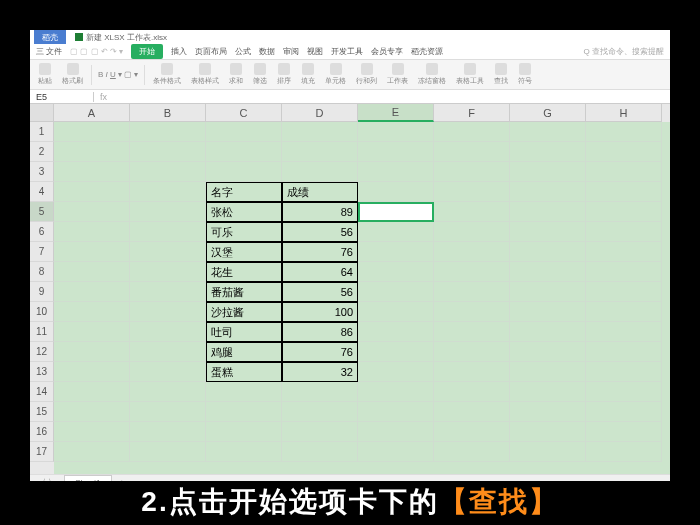 The image size is (700, 525). I want to click on menu-file: 三 文件, so click(49, 52).